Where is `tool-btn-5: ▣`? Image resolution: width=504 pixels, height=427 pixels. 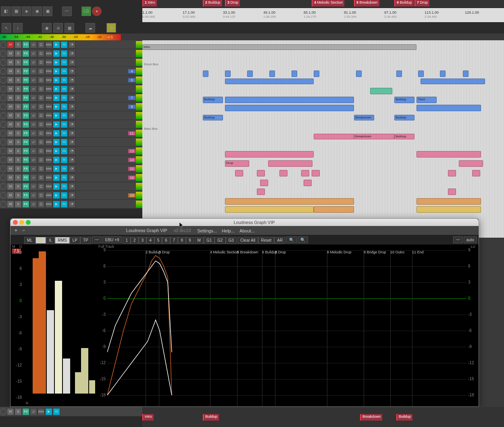
tool-btn-5: ▣ is located at coordinates (48, 11).